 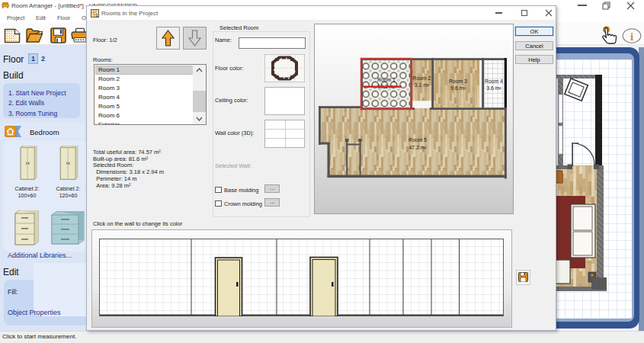 I want to click on svg-text: i, so click(x=632, y=37).